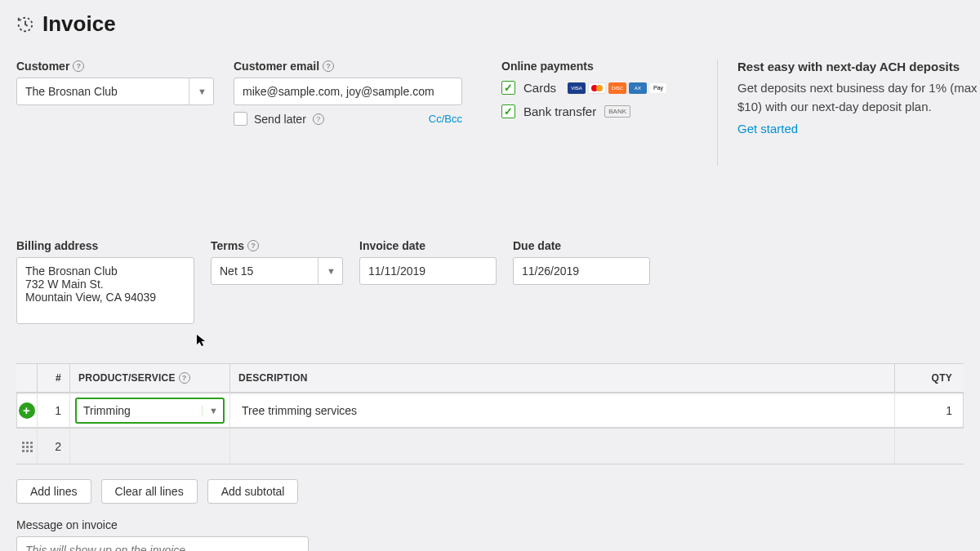 Image resolution: width=980 pixels, height=551 pixels. Describe the element at coordinates (54, 491) in the screenshot. I see `add-lines-button: Add lines` at that location.